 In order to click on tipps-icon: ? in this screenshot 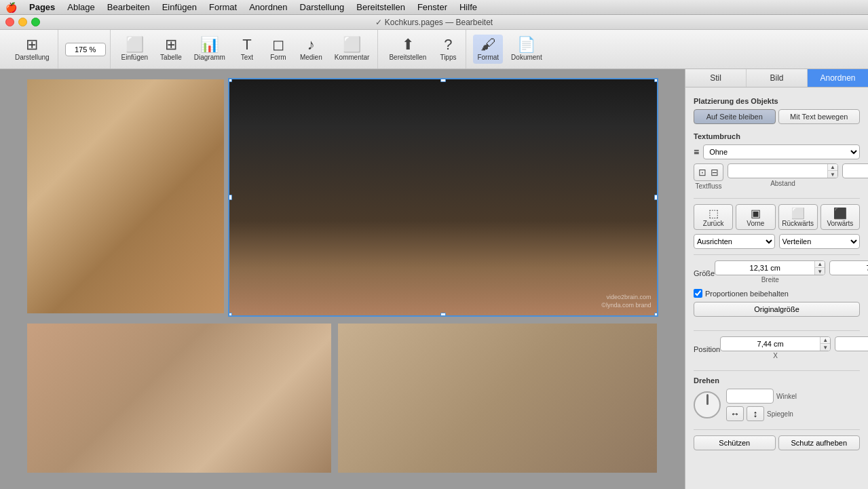, I will do `click(448, 45)`.